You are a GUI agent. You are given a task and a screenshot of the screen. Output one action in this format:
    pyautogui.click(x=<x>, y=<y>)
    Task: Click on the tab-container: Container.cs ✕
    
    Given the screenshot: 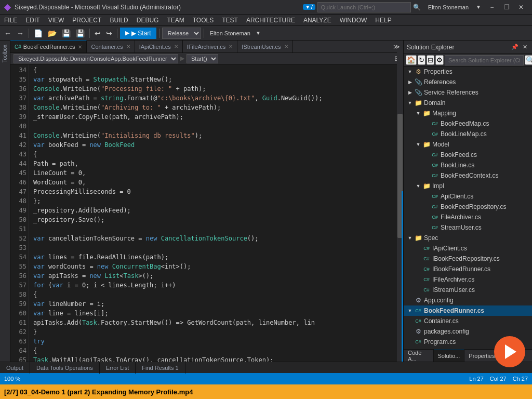 What is the action you would take?
    pyautogui.click(x=111, y=47)
    